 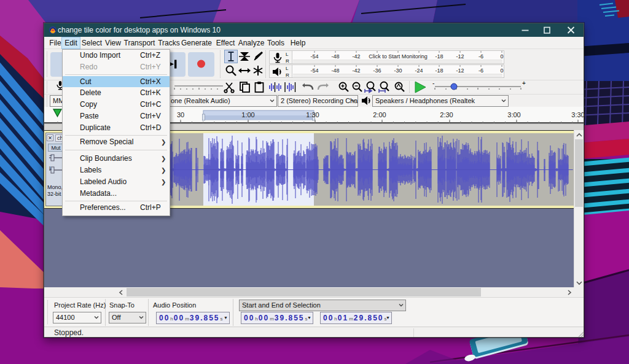 What do you see at coordinates (398, 56) in the screenshot?
I see `svg-text: Click to Start Monitoring` at bounding box center [398, 56].